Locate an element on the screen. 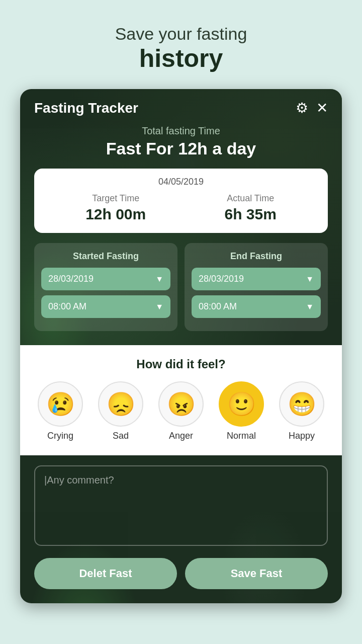 This screenshot has height=644, width=362. actual-time-block: Actual Time 6h 35m is located at coordinates (250, 208).